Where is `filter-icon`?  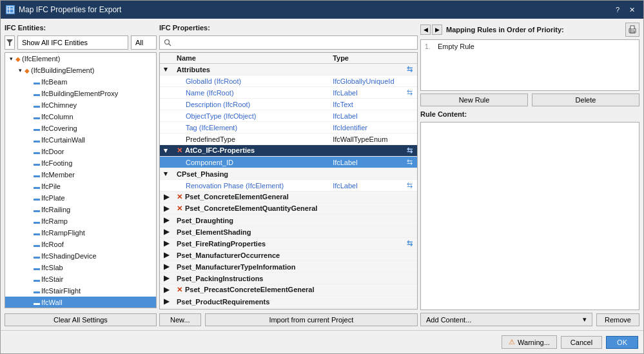
filter-icon is located at coordinates (10, 43).